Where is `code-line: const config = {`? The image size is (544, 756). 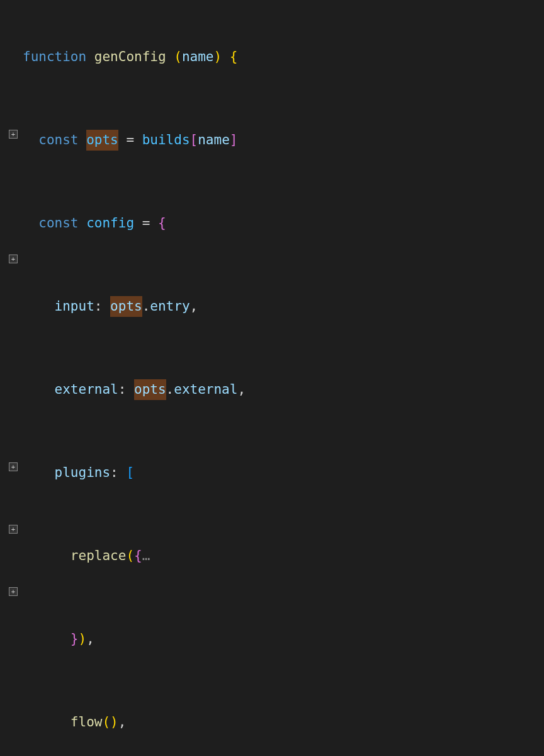
code-line: const config = { is located at coordinates (283, 223).